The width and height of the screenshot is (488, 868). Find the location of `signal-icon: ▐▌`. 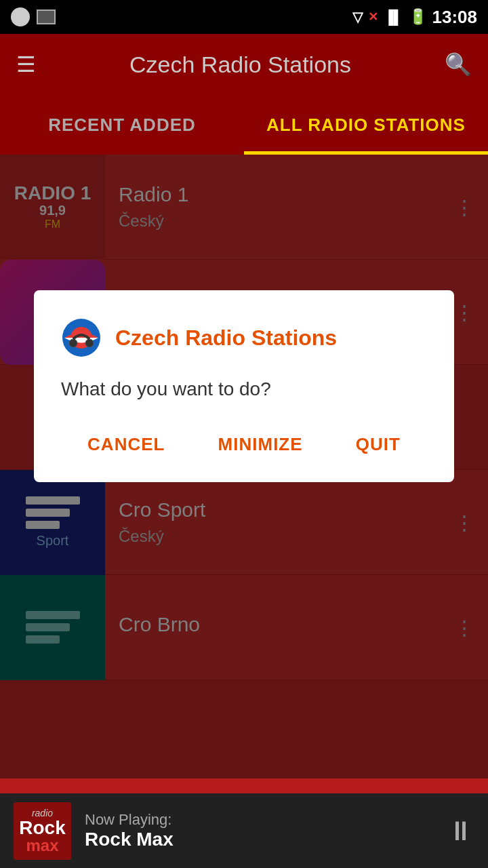

signal-icon: ▐▌ is located at coordinates (393, 18).